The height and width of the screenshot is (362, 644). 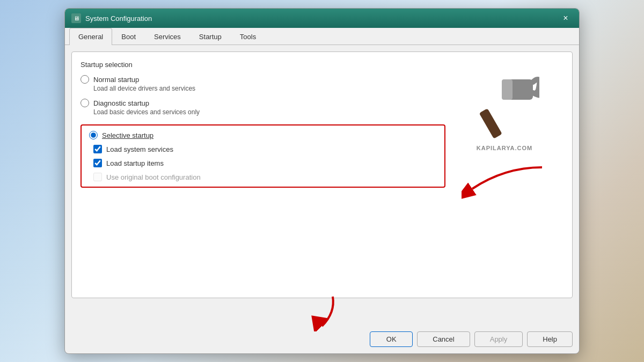 What do you see at coordinates (504, 183) in the screenshot?
I see `red-arrow-left` at bounding box center [504, 183].